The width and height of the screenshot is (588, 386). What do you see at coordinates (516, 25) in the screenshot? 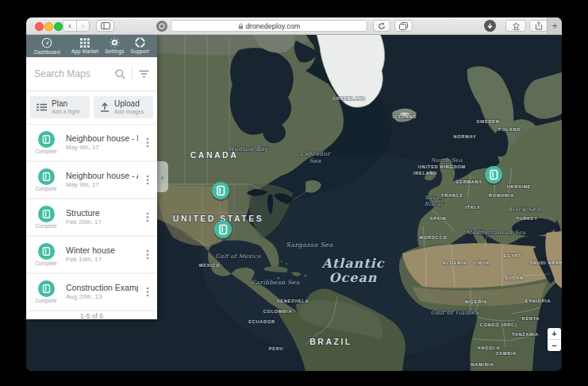
I see `downloads-button` at bounding box center [516, 25].